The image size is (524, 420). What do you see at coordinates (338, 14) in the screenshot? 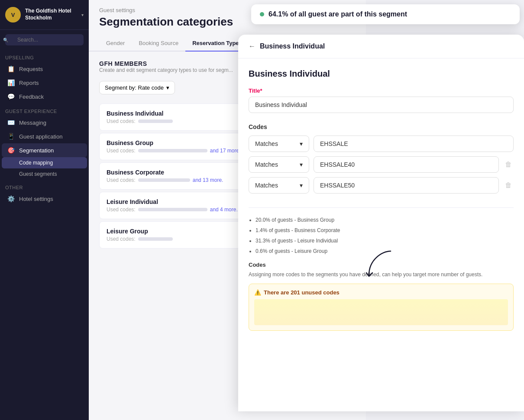
I see `notification-text: 64.1% of all guest are part of this segm…` at bounding box center [338, 14].